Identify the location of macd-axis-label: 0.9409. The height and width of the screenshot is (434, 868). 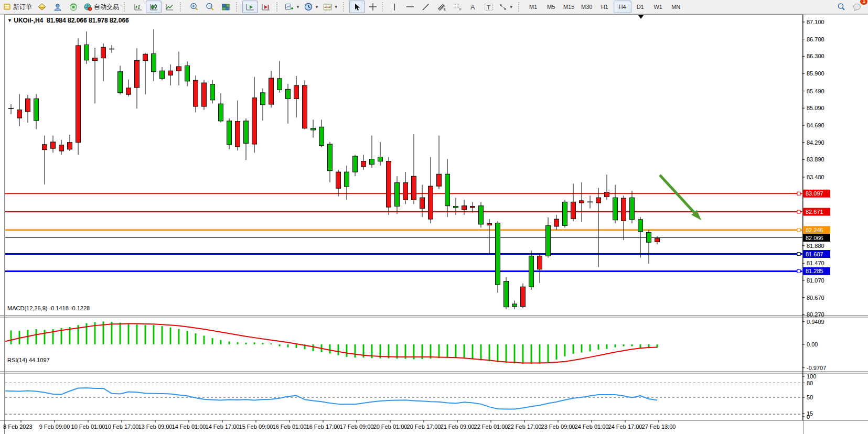
(816, 322).